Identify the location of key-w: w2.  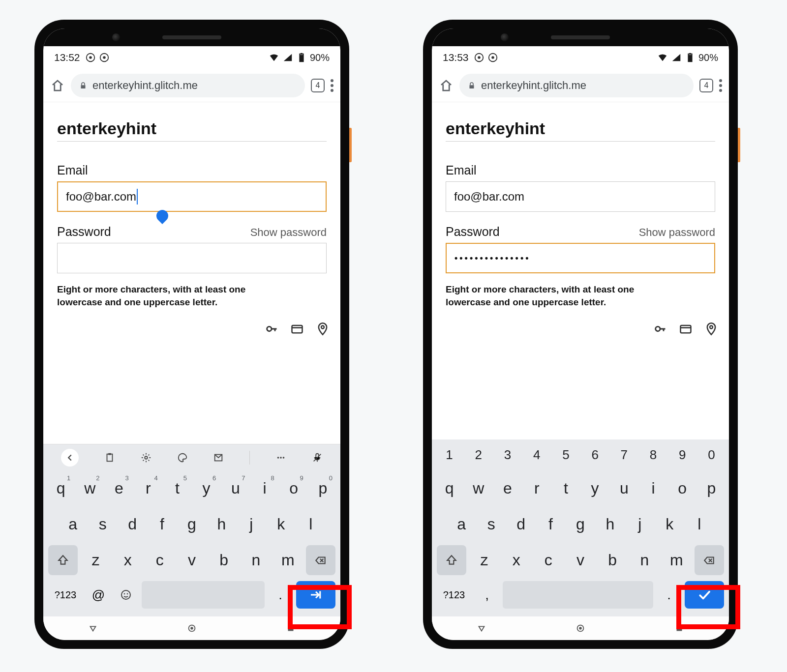
(90, 489).